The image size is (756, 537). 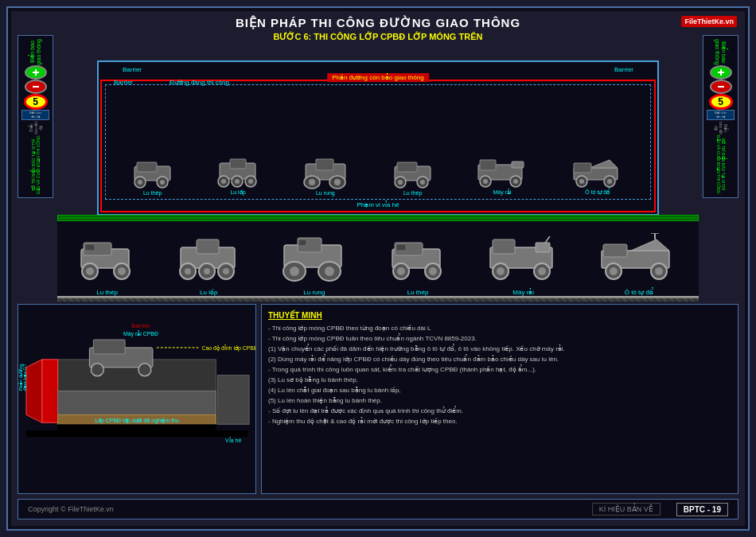 I want to click on vehicle-lu-thep-1-label: Lu thép, so click(x=153, y=193).